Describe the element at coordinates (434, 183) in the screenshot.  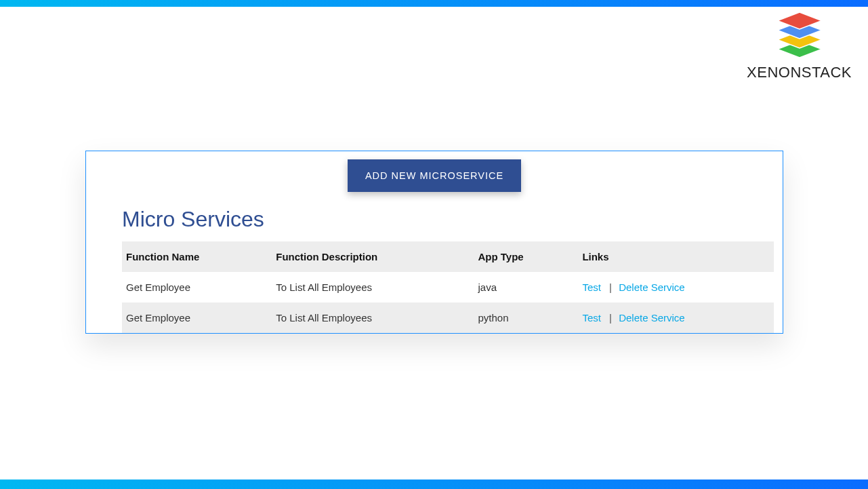
I see `button-row: ADD NEW MICROSERVICE` at that location.